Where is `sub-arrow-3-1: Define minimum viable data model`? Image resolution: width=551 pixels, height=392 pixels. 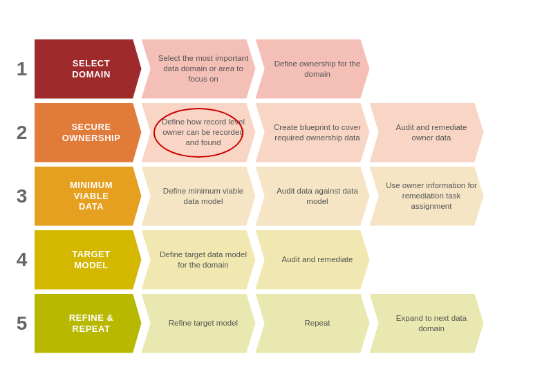
sub-arrow-3-1: Define minimum viable data model is located at coordinates (199, 196).